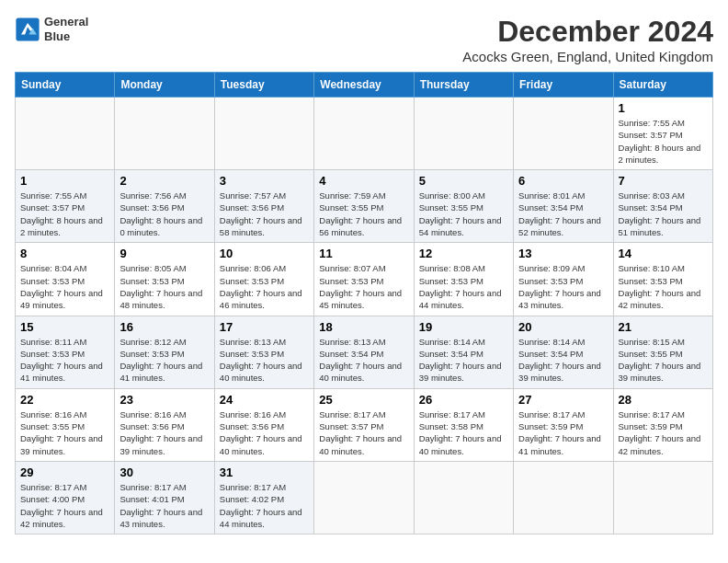  Describe the element at coordinates (364, 351) in the screenshot. I see `calendar-week-row: 15 Sunrise: 8:11 AM Sunset: 3:53 PM Dayl…` at that location.